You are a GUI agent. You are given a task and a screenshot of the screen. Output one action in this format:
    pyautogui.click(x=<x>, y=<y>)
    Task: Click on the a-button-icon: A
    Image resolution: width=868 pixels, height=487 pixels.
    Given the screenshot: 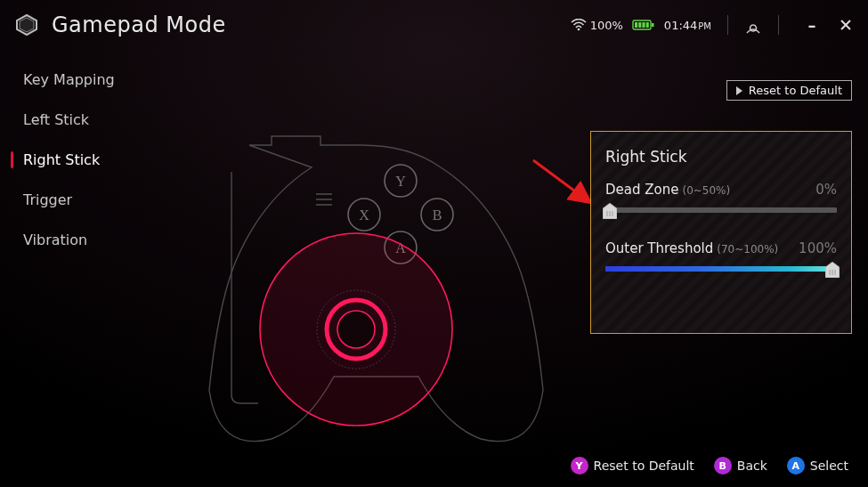 What is the action you would take?
    pyautogui.click(x=796, y=466)
    